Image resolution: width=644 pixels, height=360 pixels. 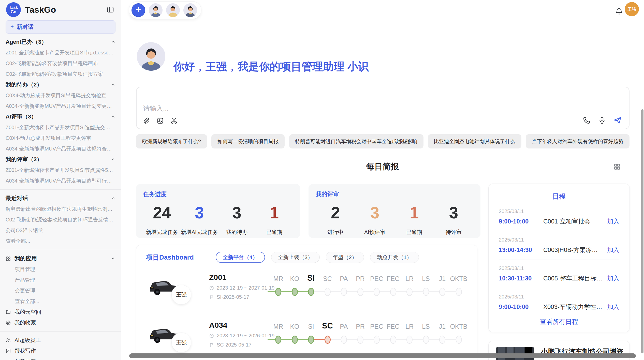 What do you see at coordinates (61, 74) in the screenshot?
I see `sidebar-item: C02-飞腾新能源轻客改款项目立项汇报方案` at bounding box center [61, 74].